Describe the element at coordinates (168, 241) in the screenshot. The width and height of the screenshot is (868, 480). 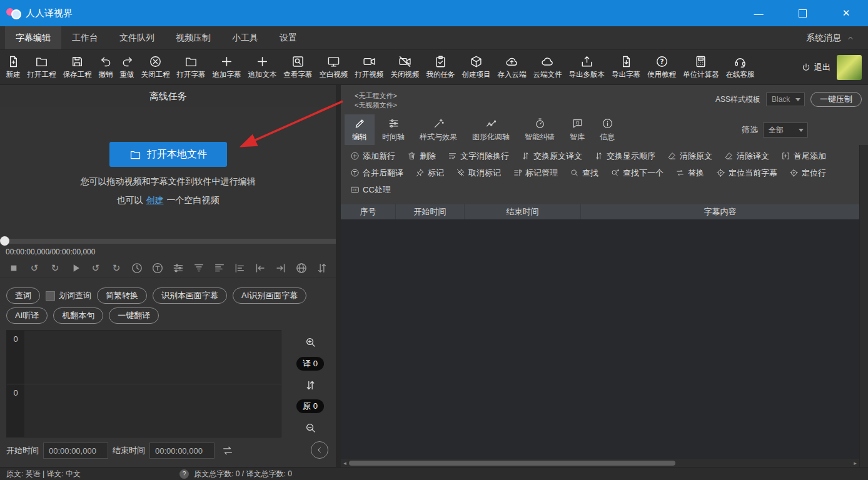
I see `playback-progress-bar` at that location.